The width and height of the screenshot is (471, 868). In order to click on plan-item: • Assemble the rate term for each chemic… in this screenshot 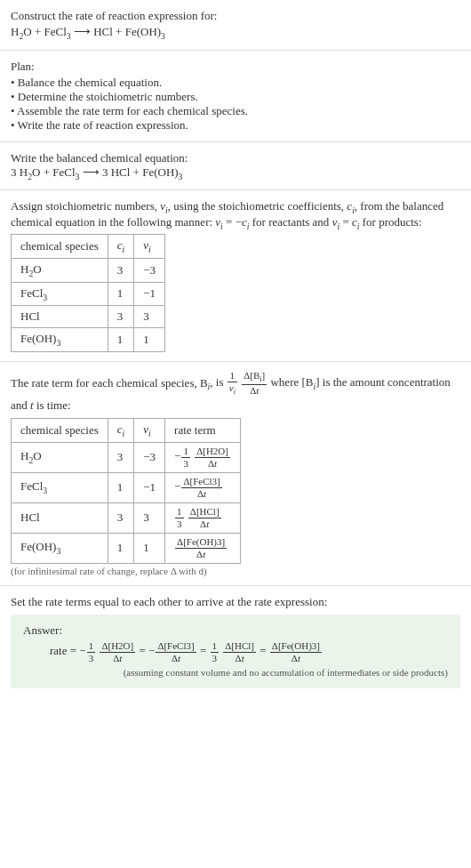, I will do `click(236, 111)`.